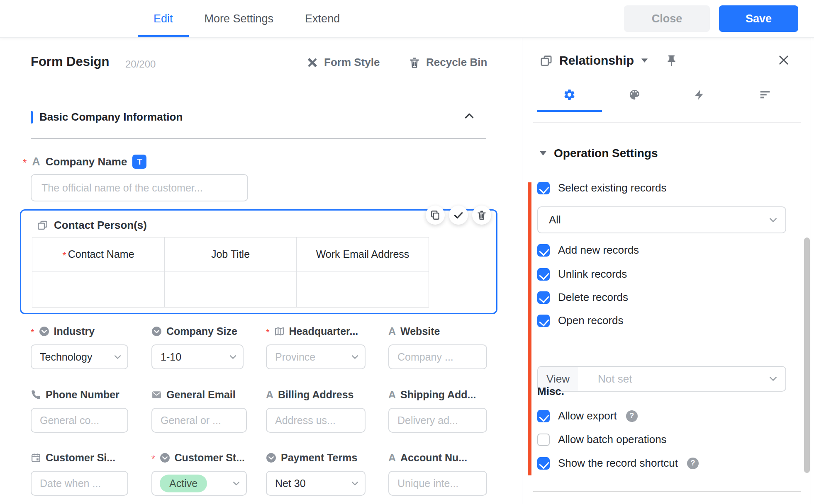 The height and width of the screenshot is (504, 814). I want to click on field-payment-terms: Payment Terms Net 30, so click(316, 473).